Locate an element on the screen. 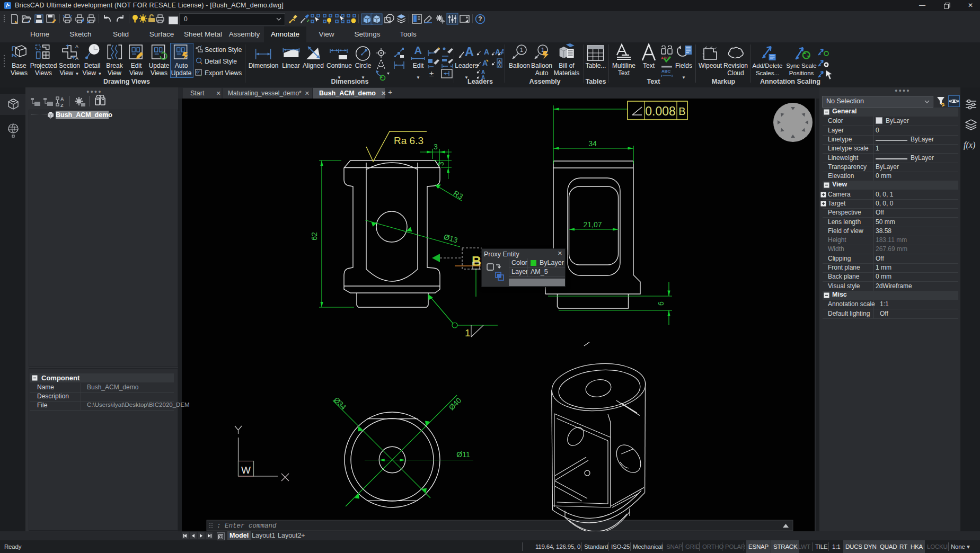  svg-text: 34 is located at coordinates (593, 144).